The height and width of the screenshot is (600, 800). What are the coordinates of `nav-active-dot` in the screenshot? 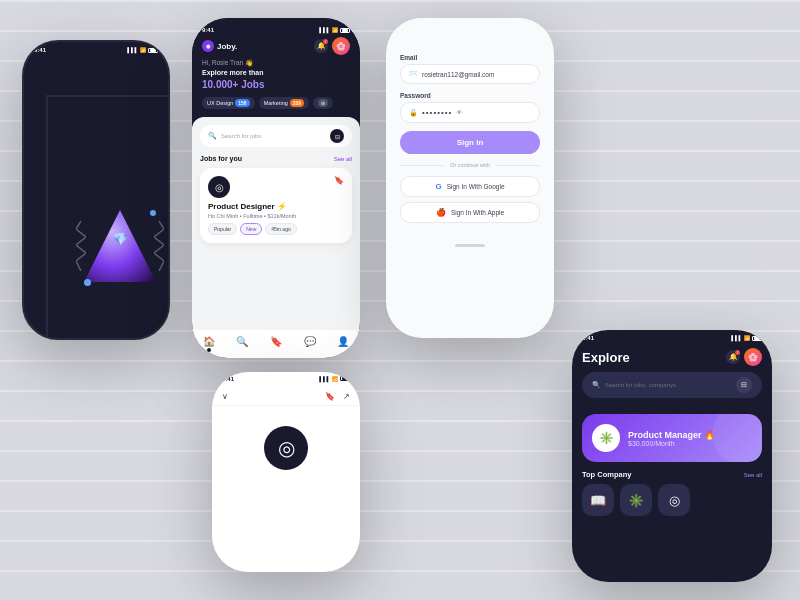 It's located at (209, 350).